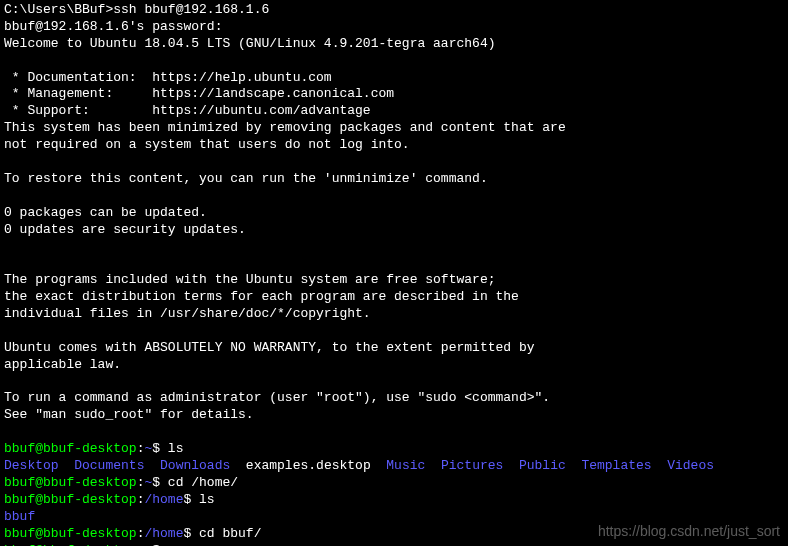 Image resolution: width=788 pixels, height=546 pixels. I want to click on terminal-segment: C:\Users\BBuf>ssh bbuf@192.168.1.6, so click(136, 10).